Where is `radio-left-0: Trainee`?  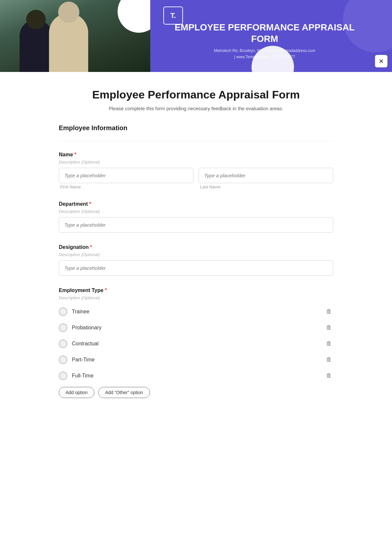
radio-left-0: Trainee is located at coordinates (74, 312).